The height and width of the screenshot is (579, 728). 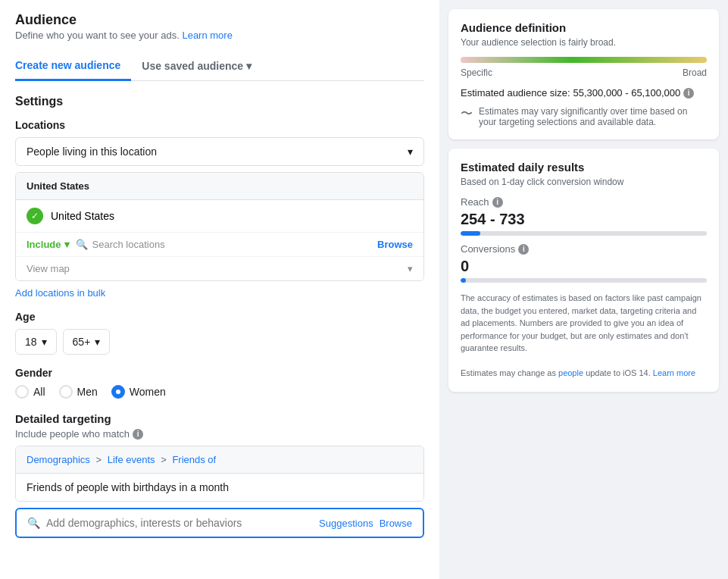 I want to click on audience-size: Estimated audience size: 55,300,000 - 65…, so click(x=583, y=92).